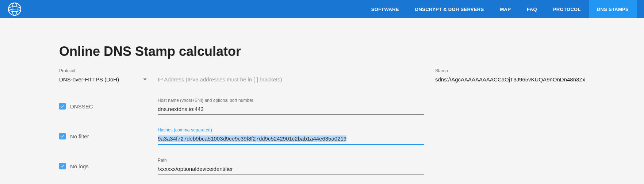  Describe the element at coordinates (510, 77) in the screenshot. I see `stamp-field: Stamp` at that location.